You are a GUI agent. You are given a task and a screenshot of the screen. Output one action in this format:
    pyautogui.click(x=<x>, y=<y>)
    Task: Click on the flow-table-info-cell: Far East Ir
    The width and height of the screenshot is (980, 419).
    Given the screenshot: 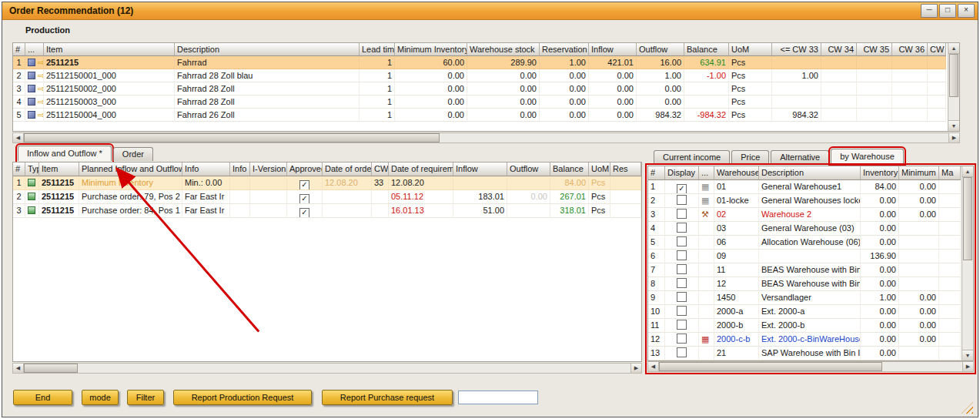 What is the action you would take?
    pyautogui.click(x=206, y=197)
    